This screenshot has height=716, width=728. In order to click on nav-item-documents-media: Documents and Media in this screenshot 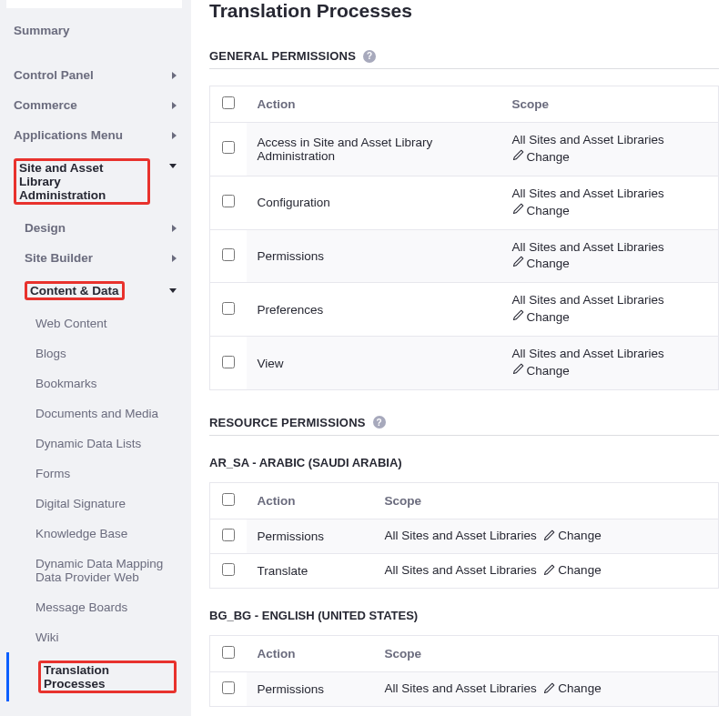, I will do `click(95, 413)`.